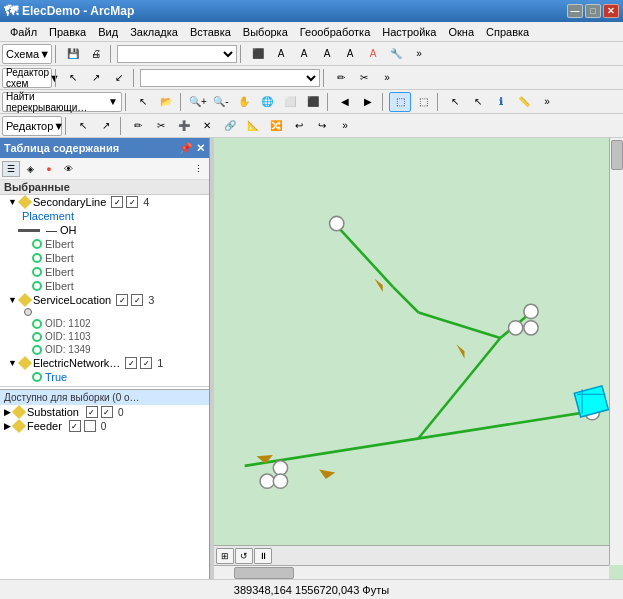 The image size is (623, 599). I want to click on toolbar-save-btn: 💾, so click(73, 54).